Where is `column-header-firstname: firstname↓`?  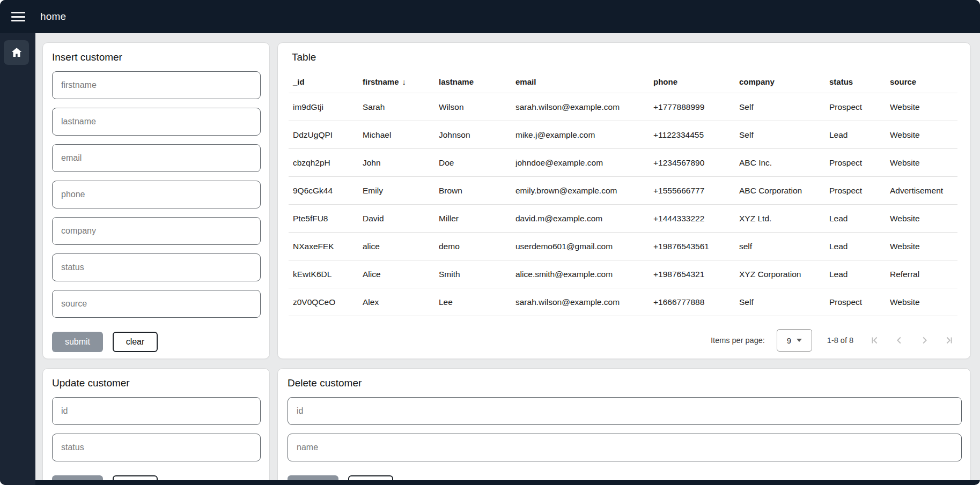
column-header-firstname: firstname↓ is located at coordinates (396, 82).